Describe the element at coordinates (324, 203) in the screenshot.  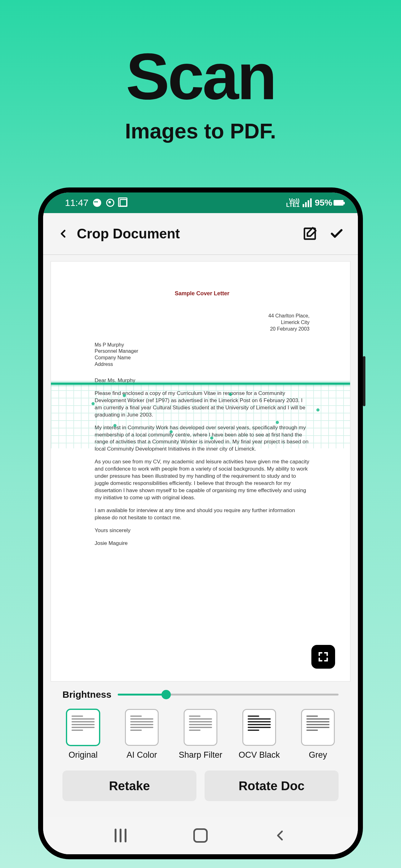
I see `battery-text: 95%` at that location.